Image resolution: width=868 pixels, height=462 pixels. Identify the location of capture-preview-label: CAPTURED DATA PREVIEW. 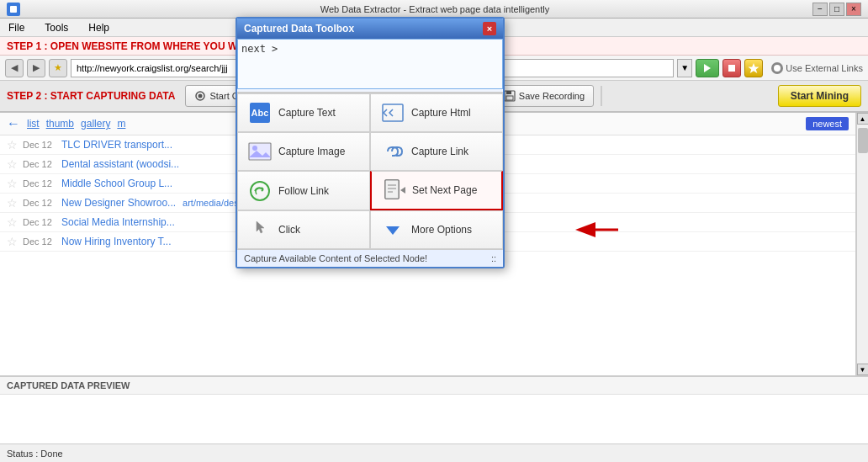
(434, 385).